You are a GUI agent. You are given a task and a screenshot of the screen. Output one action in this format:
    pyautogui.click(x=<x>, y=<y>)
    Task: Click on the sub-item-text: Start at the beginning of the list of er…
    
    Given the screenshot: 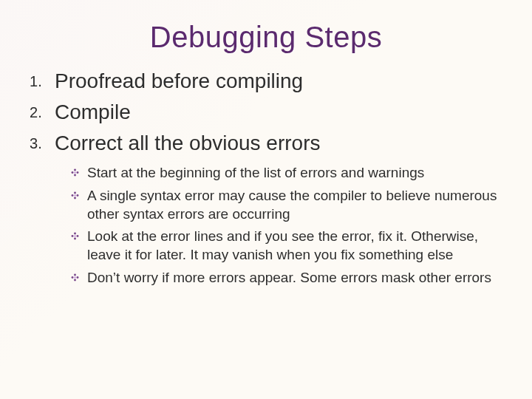 What is the action you would take?
    pyautogui.click(x=256, y=173)
    